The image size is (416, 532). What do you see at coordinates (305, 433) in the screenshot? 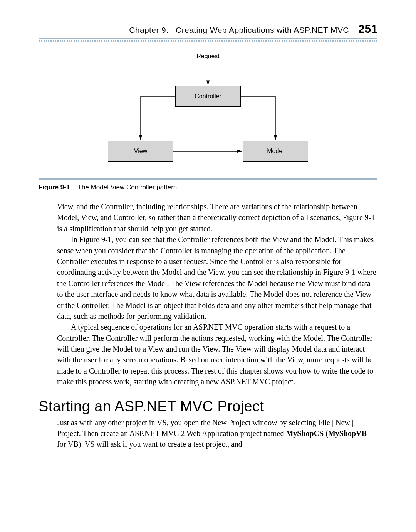
I see `bold-text: MyShopCS` at bounding box center [305, 433].